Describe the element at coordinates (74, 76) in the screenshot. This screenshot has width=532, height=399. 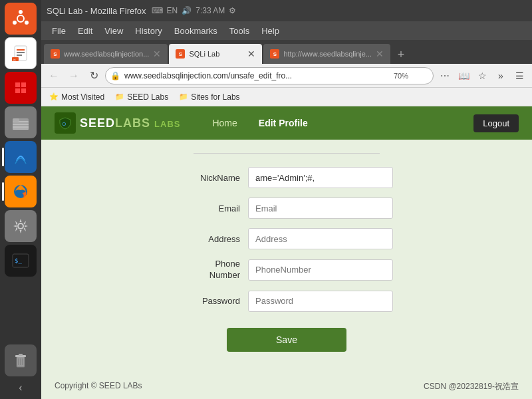
I see `forward-button: →` at that location.